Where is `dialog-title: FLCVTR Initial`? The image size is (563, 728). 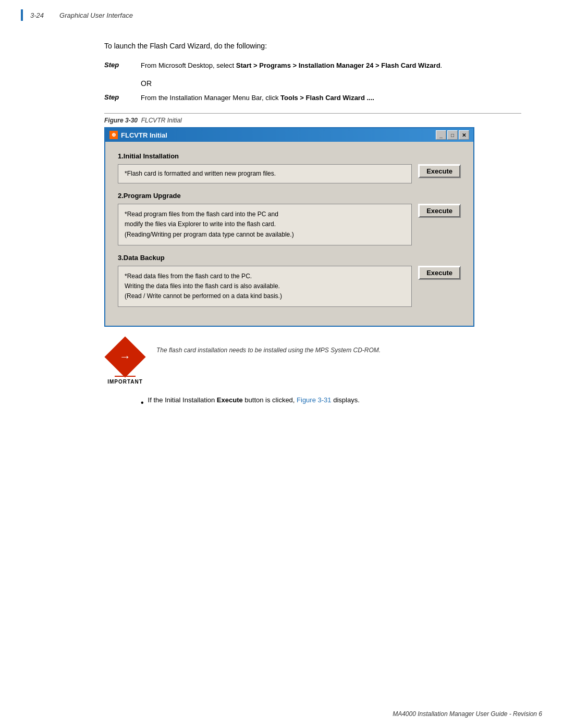 dialog-title: FLCVTR Initial is located at coordinates (144, 135).